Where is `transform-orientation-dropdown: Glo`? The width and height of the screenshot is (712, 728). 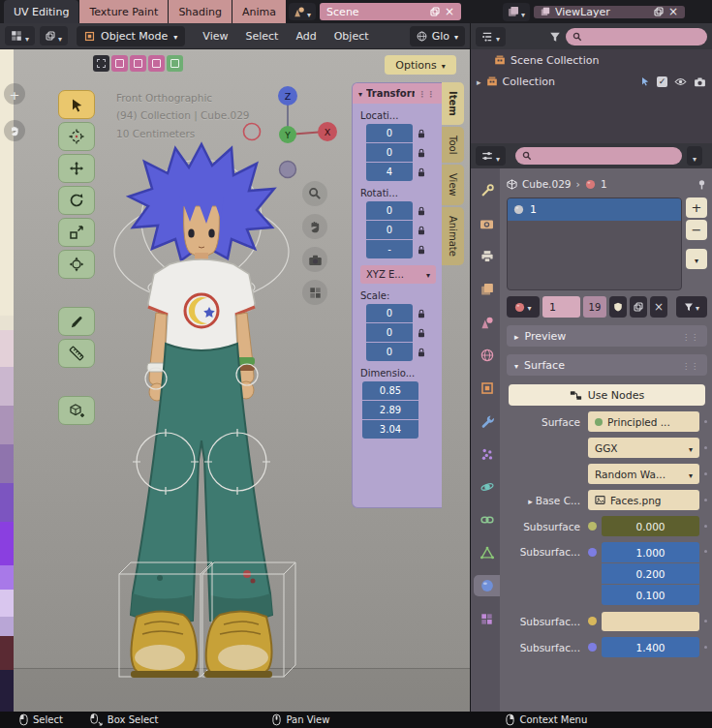 transform-orientation-dropdown: Glo is located at coordinates (438, 37).